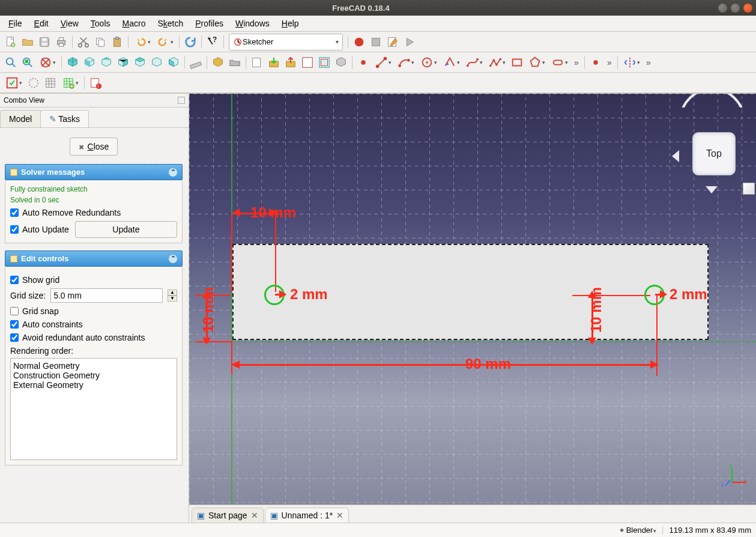  I want to click on nav-style-indicator: ⌖ Blender▾, so click(638, 530).